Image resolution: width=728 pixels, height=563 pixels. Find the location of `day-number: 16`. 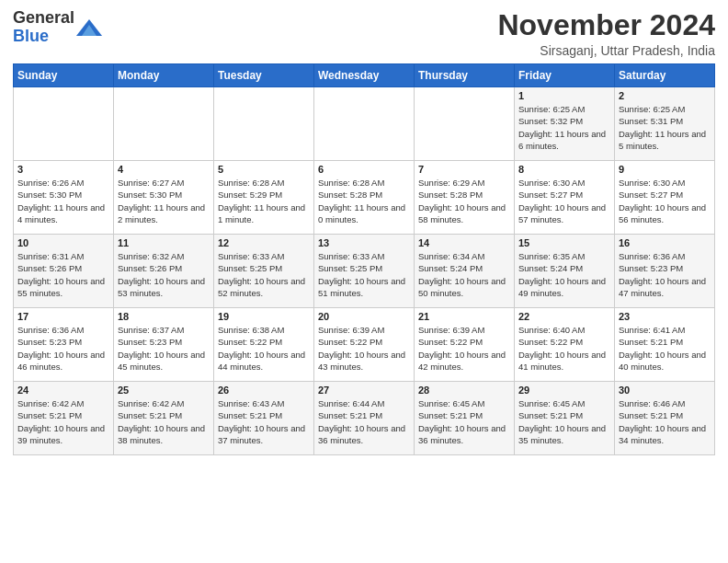

day-number: 16 is located at coordinates (665, 243).